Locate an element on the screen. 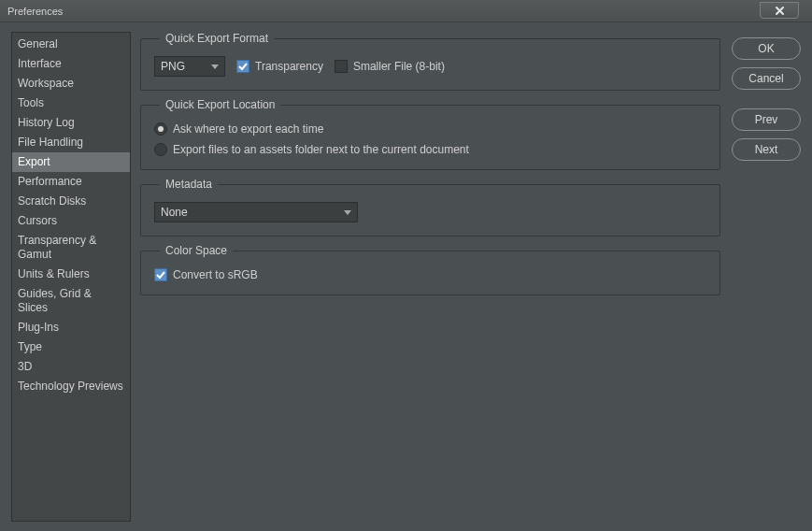 This screenshot has height=531, width=812. sidebar-item-export: Export is located at coordinates (71, 163).